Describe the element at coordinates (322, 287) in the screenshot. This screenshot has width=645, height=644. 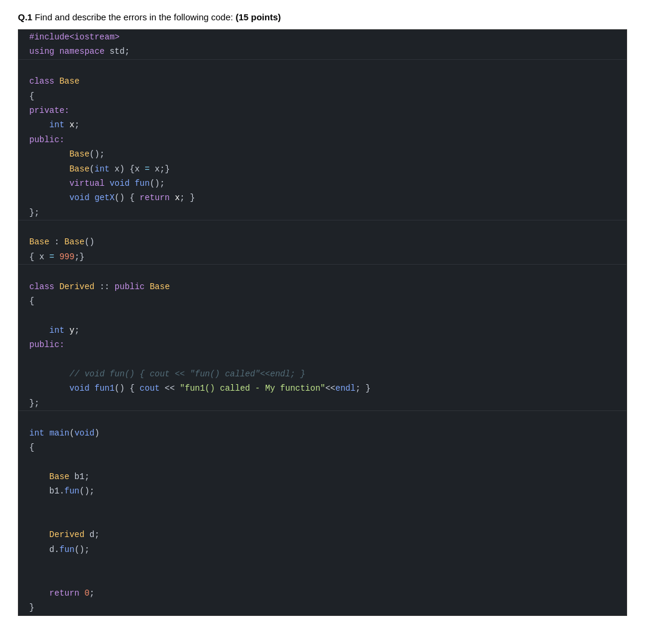
I see `code-line-18: class Derived :: public Base` at that location.